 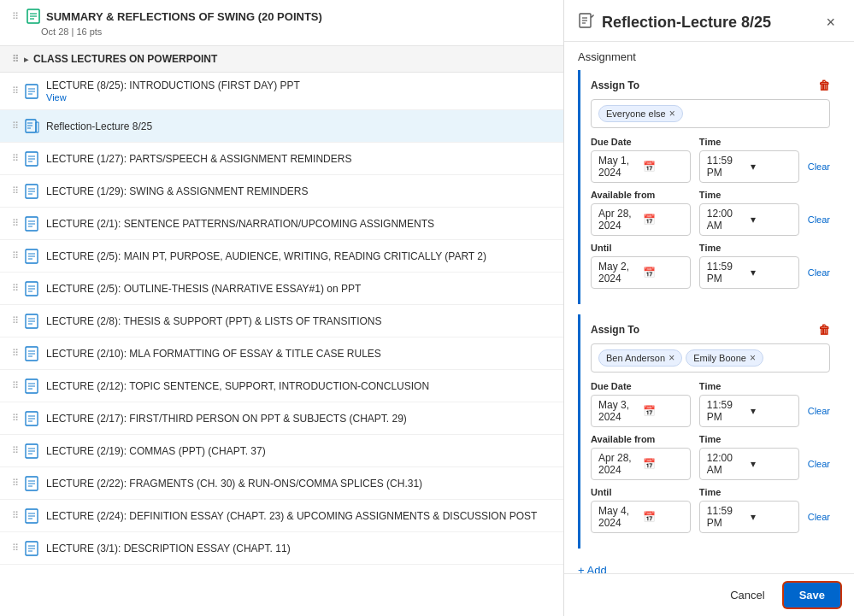 I want to click on due-date-col-1: Due Date May 1, 2024 📅, so click(x=641, y=160).